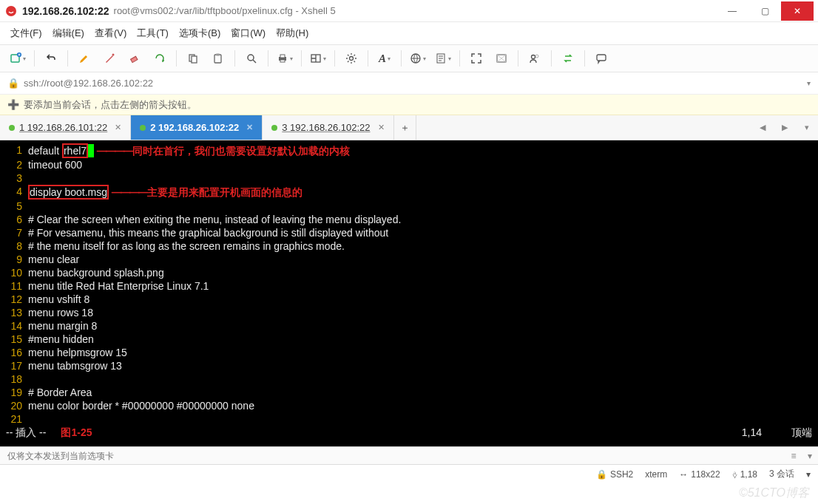 This screenshot has width=818, height=504. Describe the element at coordinates (810, 456) in the screenshot. I see `send-dropdown-icon: ▾` at that location.